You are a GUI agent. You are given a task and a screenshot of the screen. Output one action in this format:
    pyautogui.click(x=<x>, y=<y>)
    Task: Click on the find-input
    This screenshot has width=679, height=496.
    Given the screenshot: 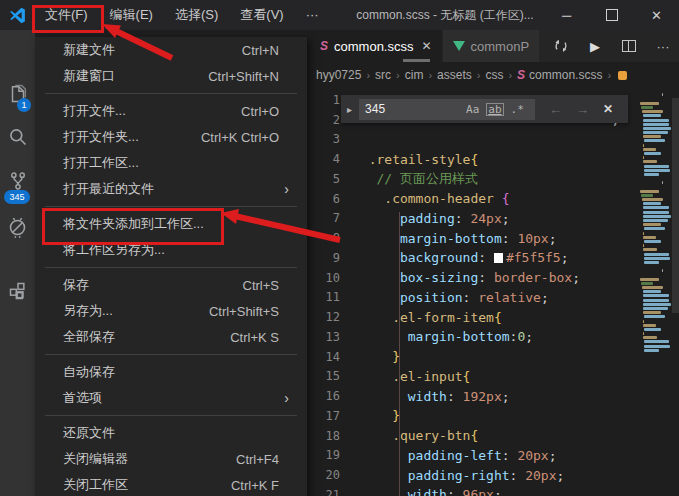 What is the action you would take?
    pyautogui.click(x=411, y=109)
    